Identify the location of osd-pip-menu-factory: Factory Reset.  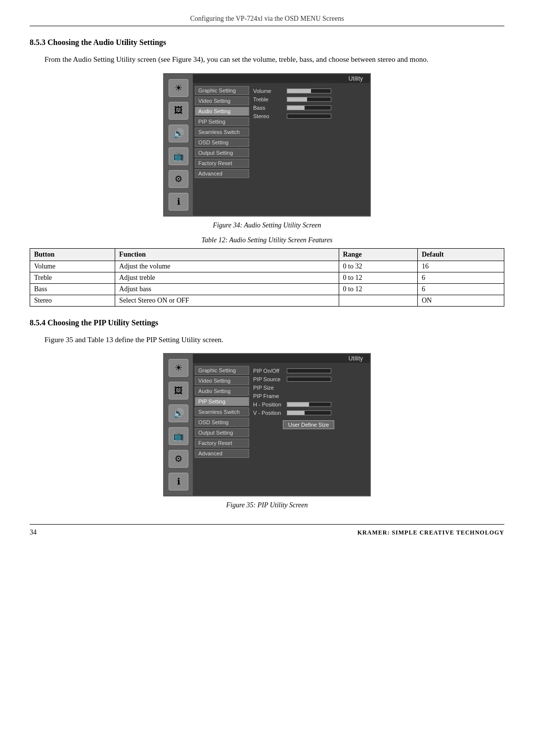
(222, 443).